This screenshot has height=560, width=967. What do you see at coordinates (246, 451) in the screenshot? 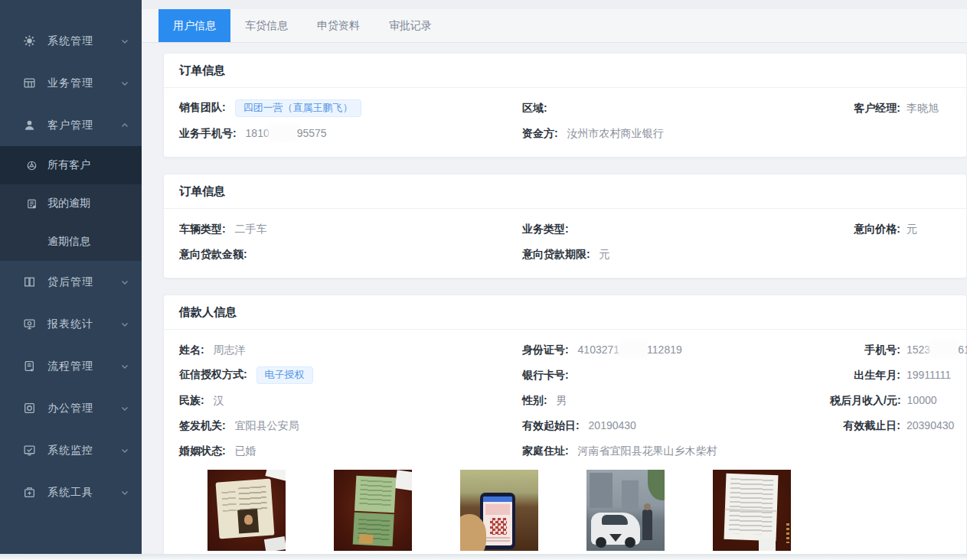
I see `field-value: 已婚` at bounding box center [246, 451].